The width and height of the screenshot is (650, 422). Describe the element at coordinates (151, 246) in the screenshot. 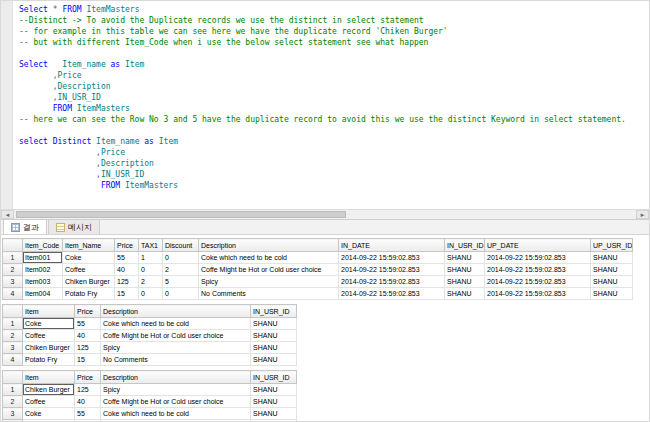

I see `column-header-tax1: TAX1` at that location.